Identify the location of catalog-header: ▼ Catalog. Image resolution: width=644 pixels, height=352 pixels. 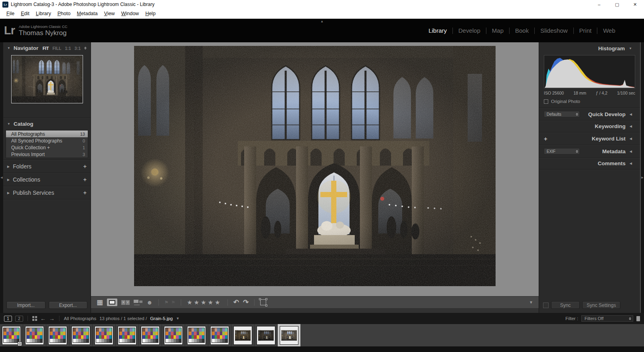
(47, 124).